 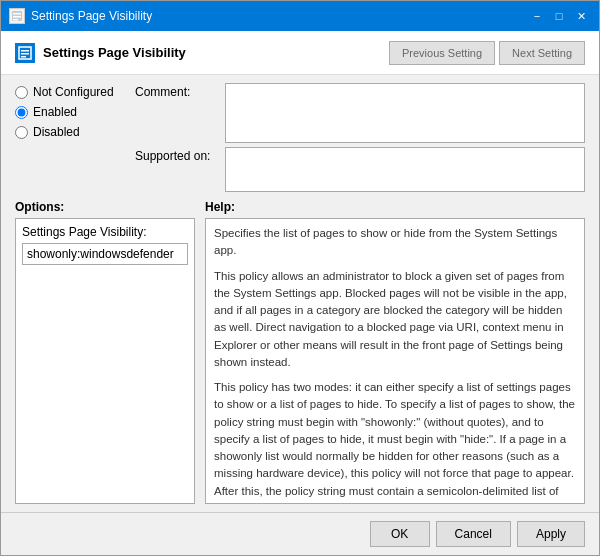 I want to click on radio-enabled-input, so click(x=22, y=112).